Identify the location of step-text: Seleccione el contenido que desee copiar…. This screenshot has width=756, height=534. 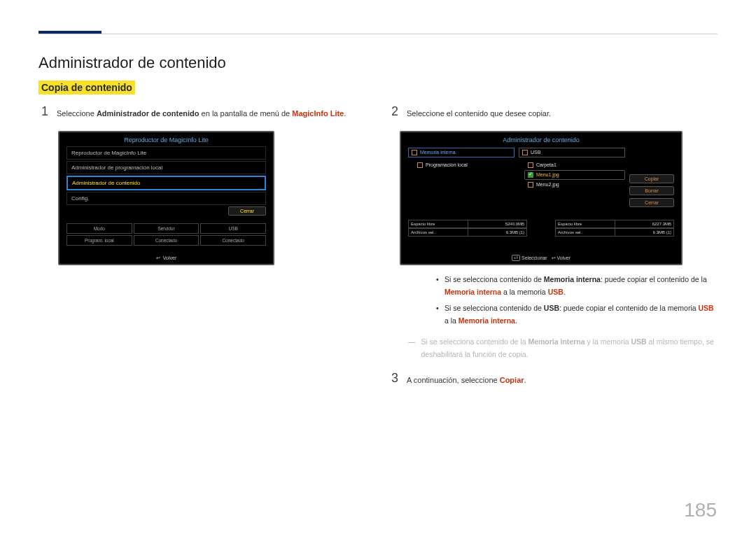
(479, 114).